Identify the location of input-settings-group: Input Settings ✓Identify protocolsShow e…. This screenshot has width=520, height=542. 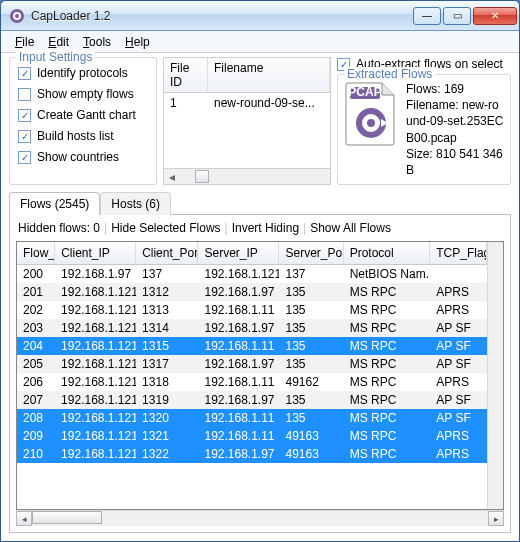
(83, 121).